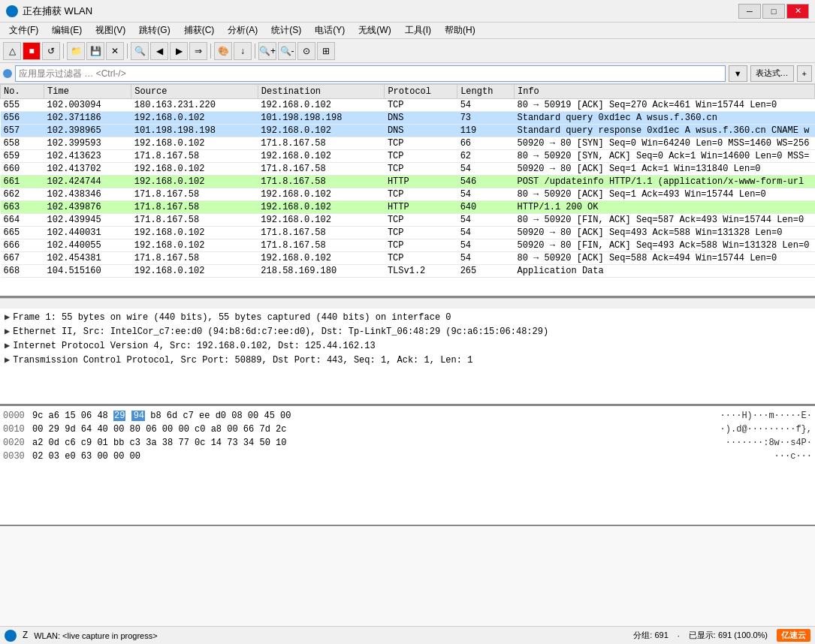 The image size is (815, 644). Describe the element at coordinates (486, 144) in the screenshot. I see `table-cell: 66` at that location.